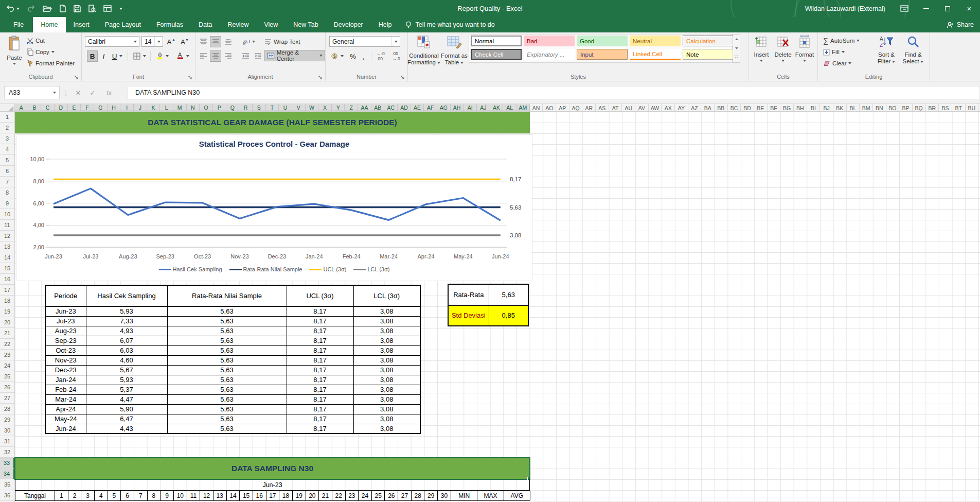 This screenshot has width=980, height=502. What do you see at coordinates (405, 495) in the screenshot?
I see `day-cell: 27` at bounding box center [405, 495].